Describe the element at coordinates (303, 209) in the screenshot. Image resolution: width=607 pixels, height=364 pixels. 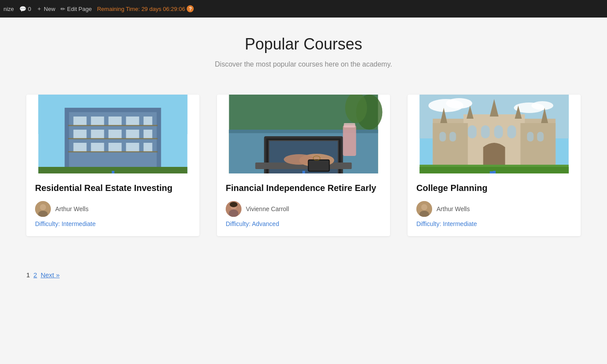
I see `course-author-2: Vivienne Carroll` at that location.